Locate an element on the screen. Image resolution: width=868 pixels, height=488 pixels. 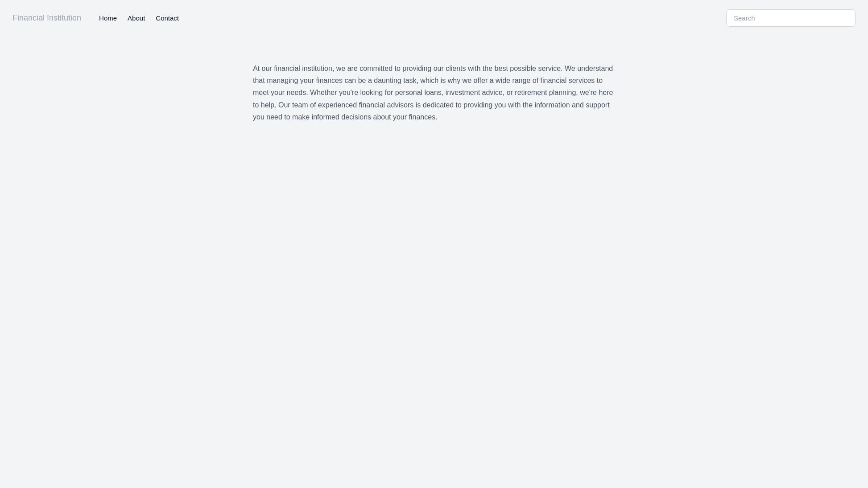
nav-link-home: Home is located at coordinates (108, 18).